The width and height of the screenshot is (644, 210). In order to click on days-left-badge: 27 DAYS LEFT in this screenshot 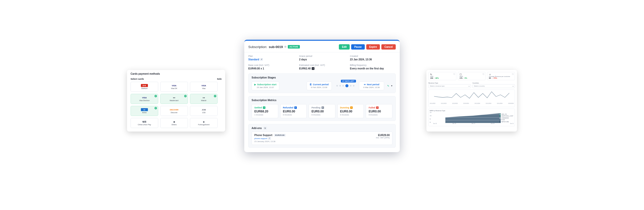, I will do `click(348, 81)`.